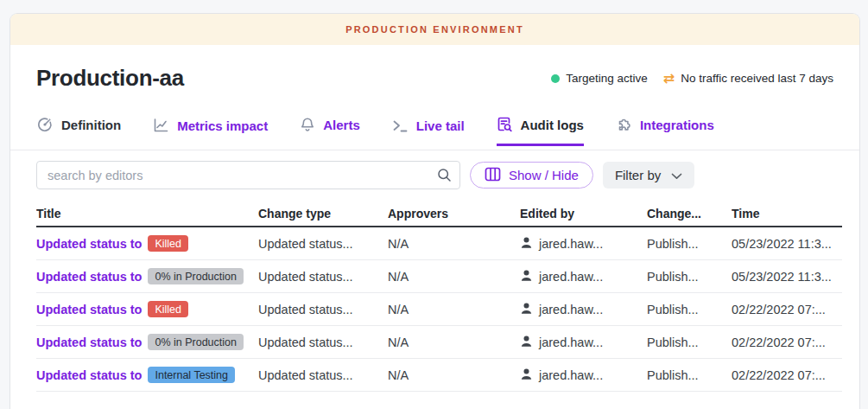 The width and height of the screenshot is (868, 409). What do you see at coordinates (439, 214) in the screenshot?
I see `table-header-row: Title Change type Approvers Edited by Ch…` at bounding box center [439, 214].